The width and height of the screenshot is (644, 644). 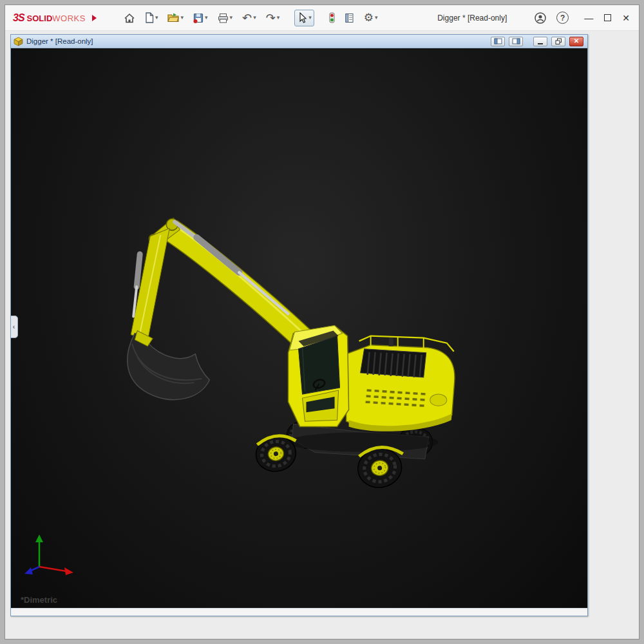 I want to click on help-button: ?, so click(x=563, y=18).